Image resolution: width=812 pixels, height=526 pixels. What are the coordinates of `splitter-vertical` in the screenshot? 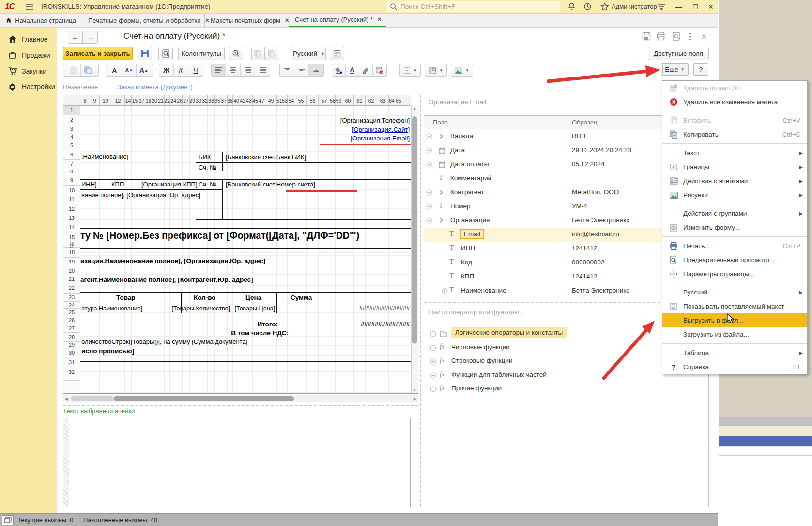 It's located at (420, 301).